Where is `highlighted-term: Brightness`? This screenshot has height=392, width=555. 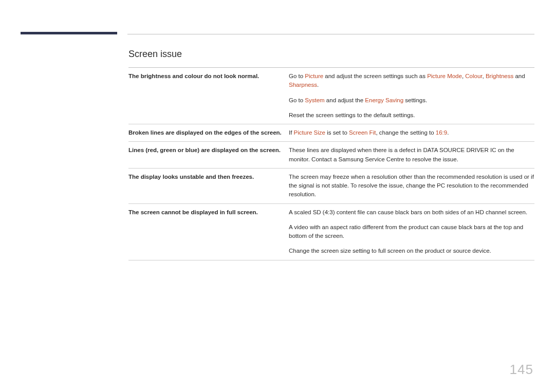
highlighted-term: Brightness is located at coordinates (499, 76).